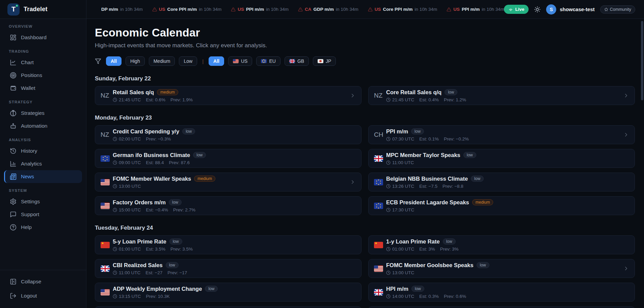  Describe the element at coordinates (153, 249) in the screenshot. I see `event-meta: 01:00 UTC Est: 3.5% Prev: 3.5%` at that location.